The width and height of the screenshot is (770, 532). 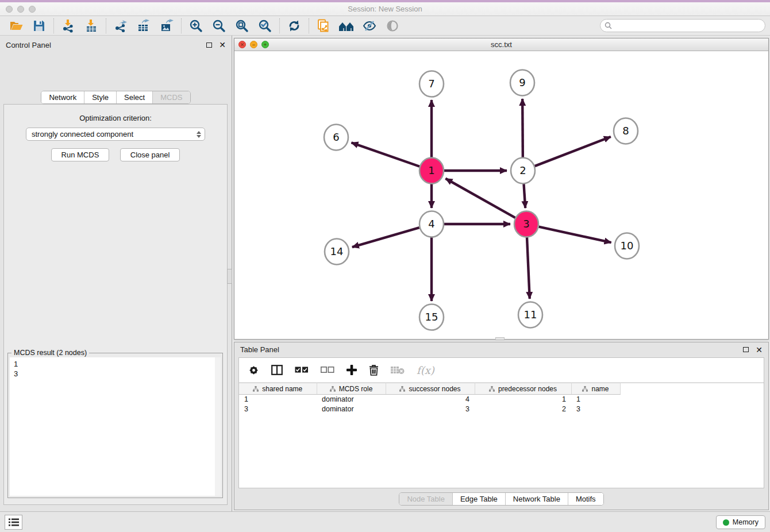 What do you see at coordinates (91, 26) in the screenshot?
I see `import-table-icon` at bounding box center [91, 26].